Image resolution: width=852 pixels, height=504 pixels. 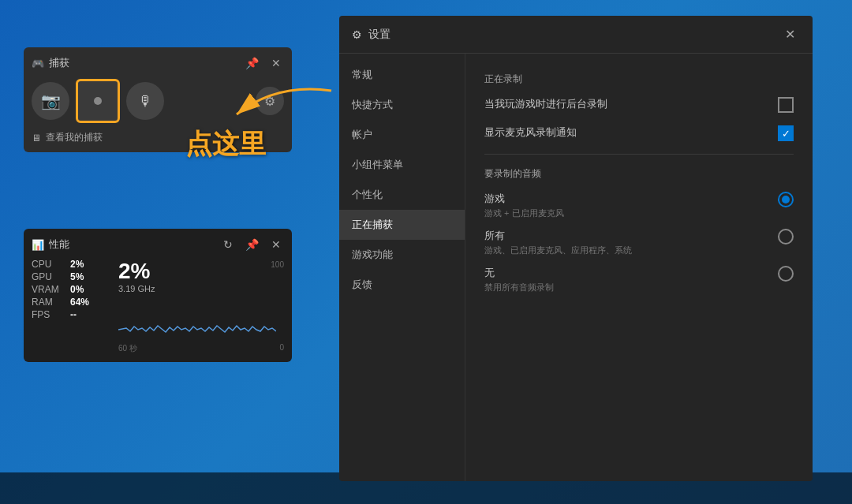 What do you see at coordinates (576, 35) in the screenshot?
I see `settings-title-bar: ⚙ 设置 ✕` at bounding box center [576, 35].